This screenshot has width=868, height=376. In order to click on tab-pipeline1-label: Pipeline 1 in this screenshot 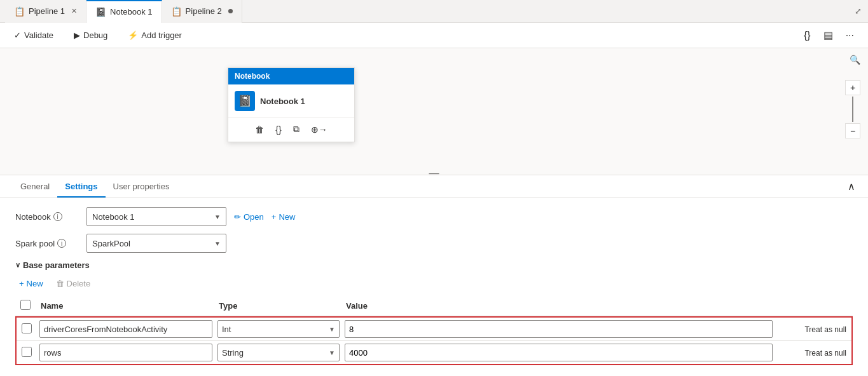, I will do `click(47, 11)`.